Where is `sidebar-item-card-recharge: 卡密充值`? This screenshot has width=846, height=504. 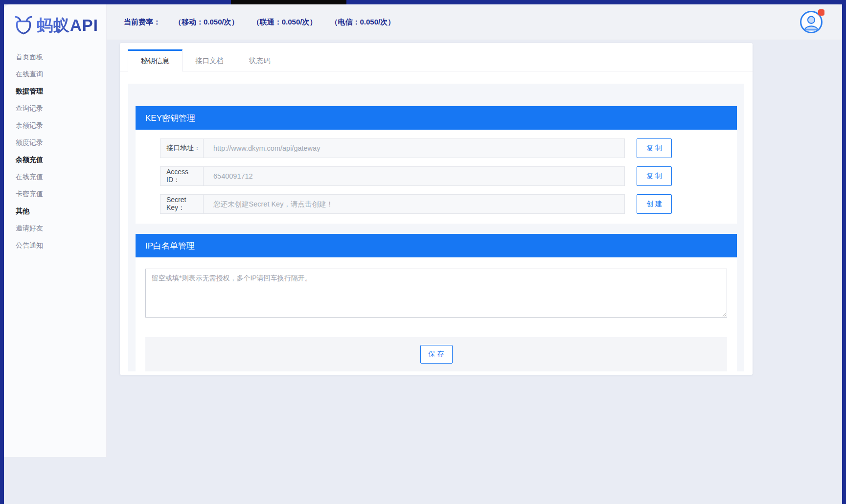
sidebar-item-card-recharge: 卡密充值 is located at coordinates (55, 194).